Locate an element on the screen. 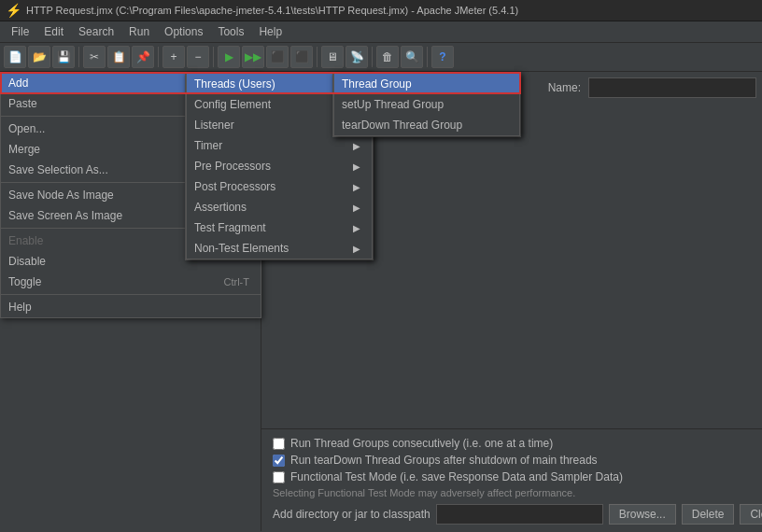 The height and width of the screenshot is (532, 762). checkbox-teardown-label: Run tearDown Thread Groups after shutdow… is located at coordinates (444, 460).